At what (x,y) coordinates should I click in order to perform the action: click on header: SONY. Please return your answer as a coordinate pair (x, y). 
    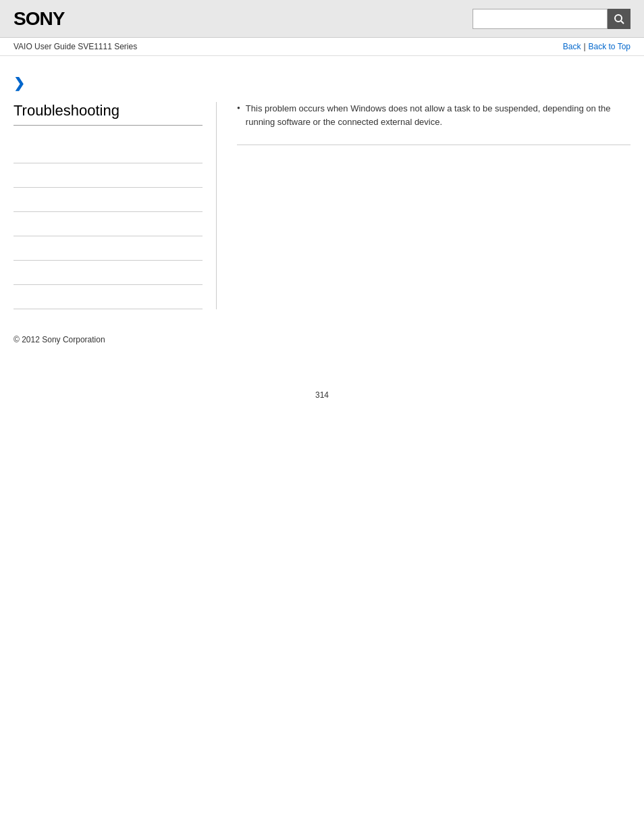
    Looking at the image, I should click on (322, 19).